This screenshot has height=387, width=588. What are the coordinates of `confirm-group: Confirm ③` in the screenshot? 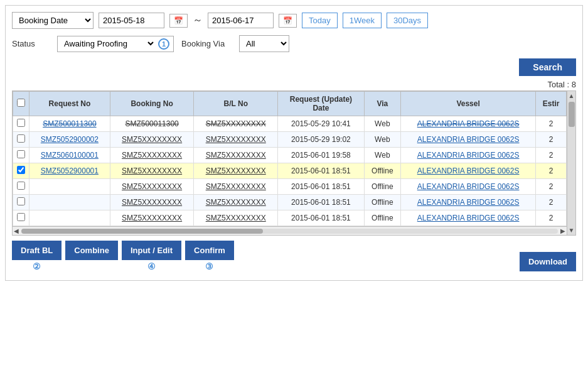 It's located at (210, 256).